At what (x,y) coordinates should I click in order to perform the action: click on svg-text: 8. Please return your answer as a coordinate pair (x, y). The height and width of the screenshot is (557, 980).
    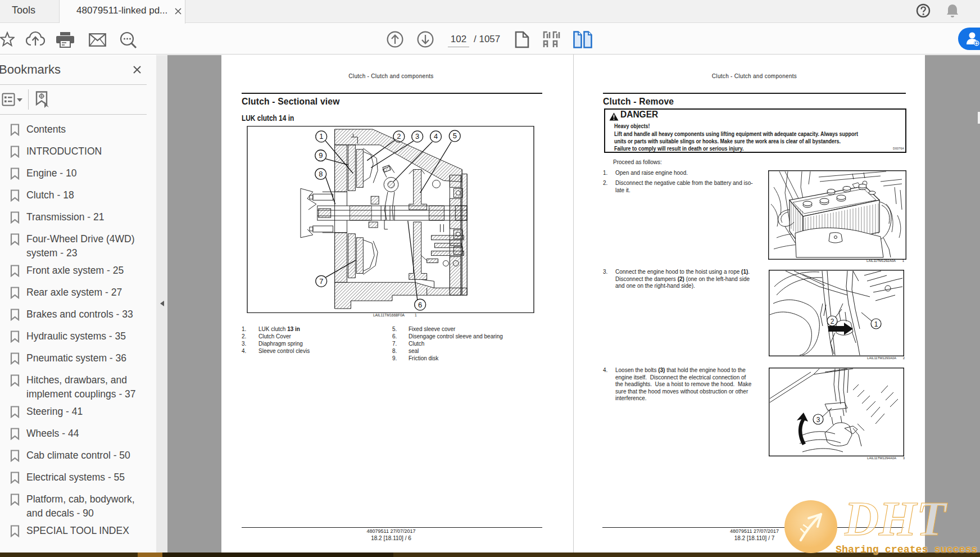
    Looking at the image, I should click on (320, 174).